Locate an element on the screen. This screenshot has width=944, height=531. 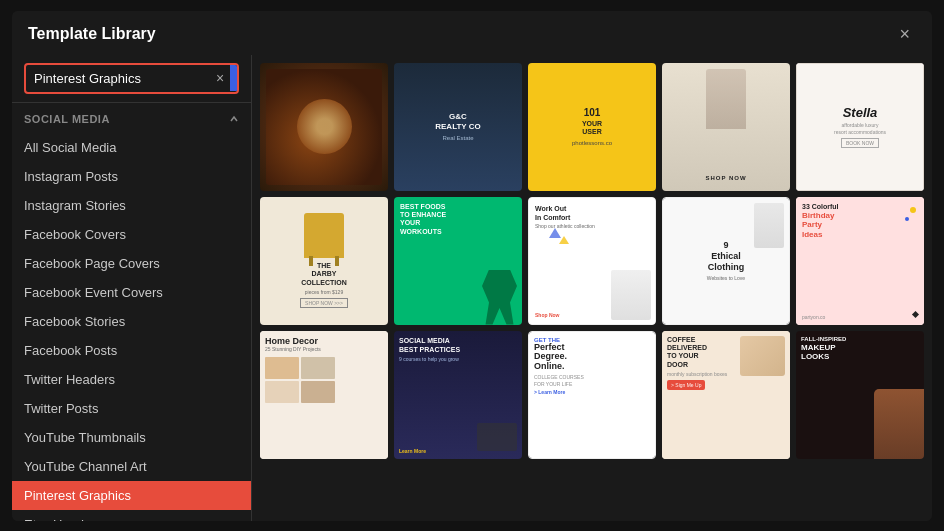
template-card: THEDARBYCOLLECTION pieces from $129 SHOP… is located at coordinates (324, 261).